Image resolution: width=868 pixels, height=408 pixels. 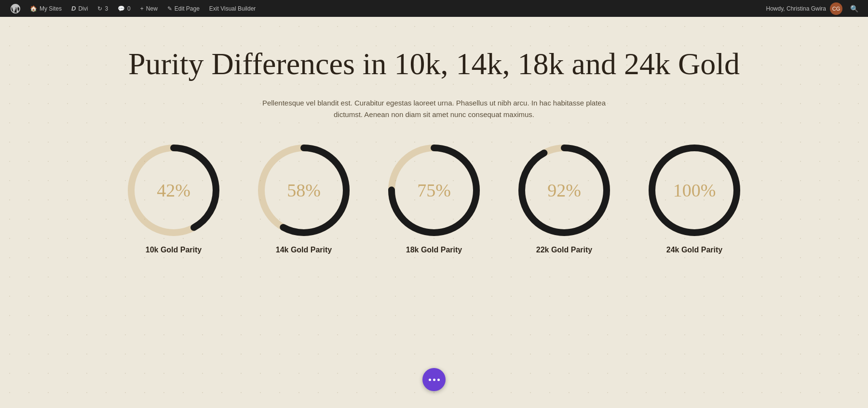 What do you see at coordinates (434, 9) in the screenshot?
I see `admin-bar: 🏠 My Sites D Divi ↻ 3 💬 0 + New ✎ Edit P…` at bounding box center [434, 9].